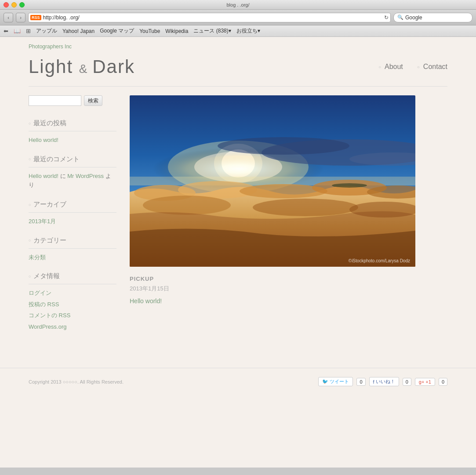 The image size is (476, 475). Describe the element at coordinates (93, 101) in the screenshot. I see `search-button: 検索` at that location.